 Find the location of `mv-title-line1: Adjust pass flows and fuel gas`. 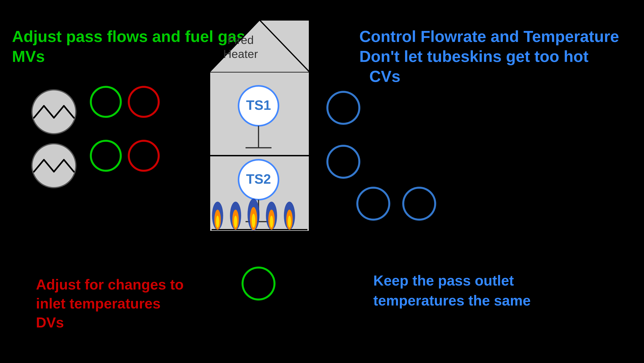

mv-title-line1: Adjust pass flows and fuel gas is located at coordinates (128, 36).